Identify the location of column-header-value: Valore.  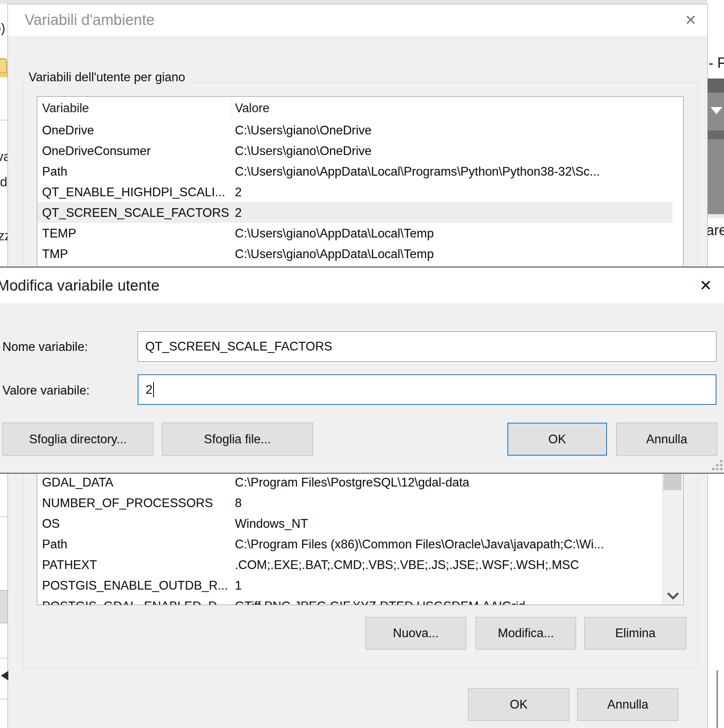
(252, 108).